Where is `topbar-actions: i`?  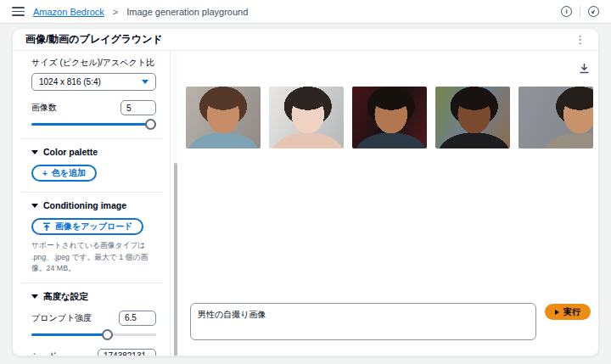 topbar-actions: i is located at coordinates (580, 12).